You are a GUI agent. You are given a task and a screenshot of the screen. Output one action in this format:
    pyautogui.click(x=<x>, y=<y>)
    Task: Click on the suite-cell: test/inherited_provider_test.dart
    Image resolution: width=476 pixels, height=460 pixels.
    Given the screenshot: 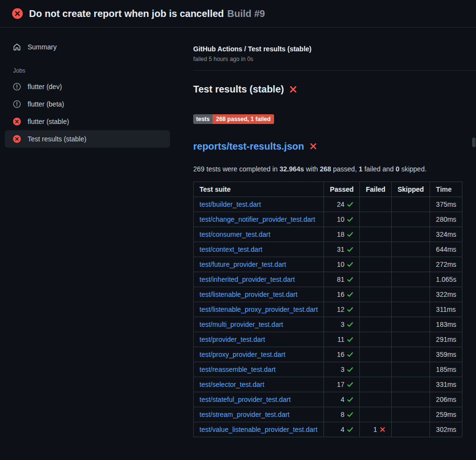 What is the action you would take?
    pyautogui.click(x=259, y=279)
    